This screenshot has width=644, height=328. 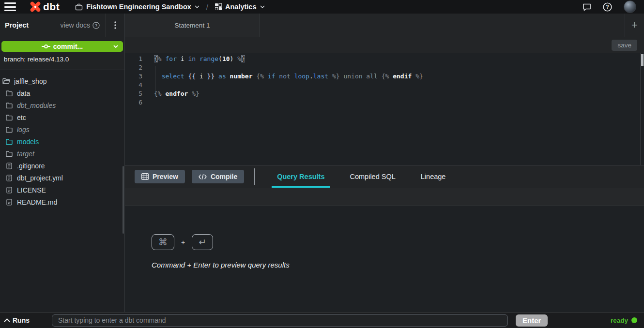 What do you see at coordinates (138, 7) in the screenshot?
I see `project-selector: Fishtown Engineering Sandbox` at bounding box center [138, 7].